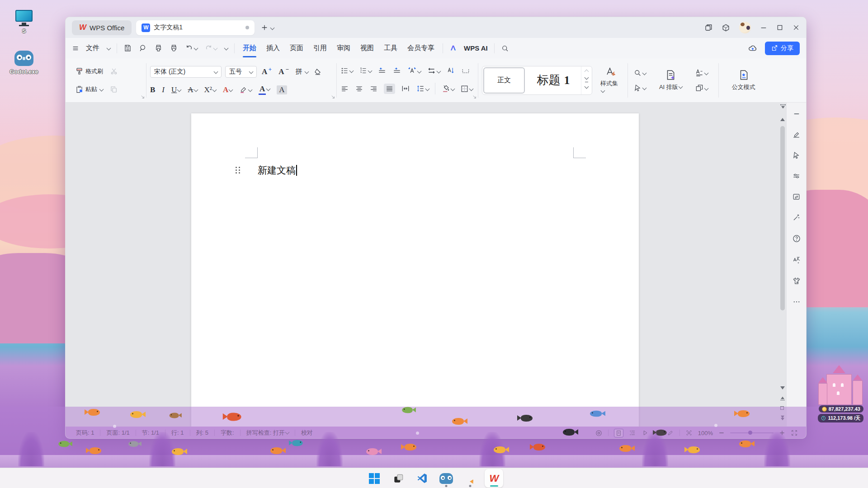  What do you see at coordinates (153, 89) in the screenshot?
I see `bold-button: B` at bounding box center [153, 89].